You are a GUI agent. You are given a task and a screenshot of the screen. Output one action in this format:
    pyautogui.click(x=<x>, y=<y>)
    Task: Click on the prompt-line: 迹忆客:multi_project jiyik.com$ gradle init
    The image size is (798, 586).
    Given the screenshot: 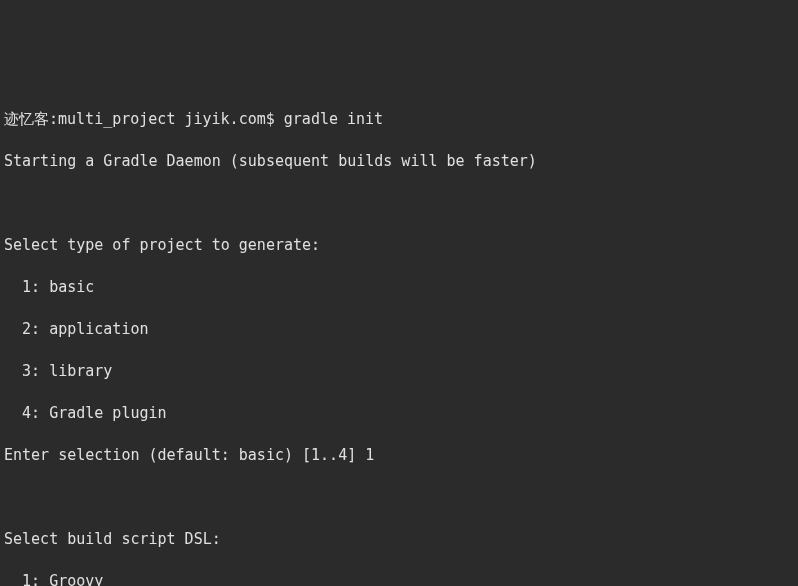 What is the action you would take?
    pyautogui.click(x=399, y=120)
    